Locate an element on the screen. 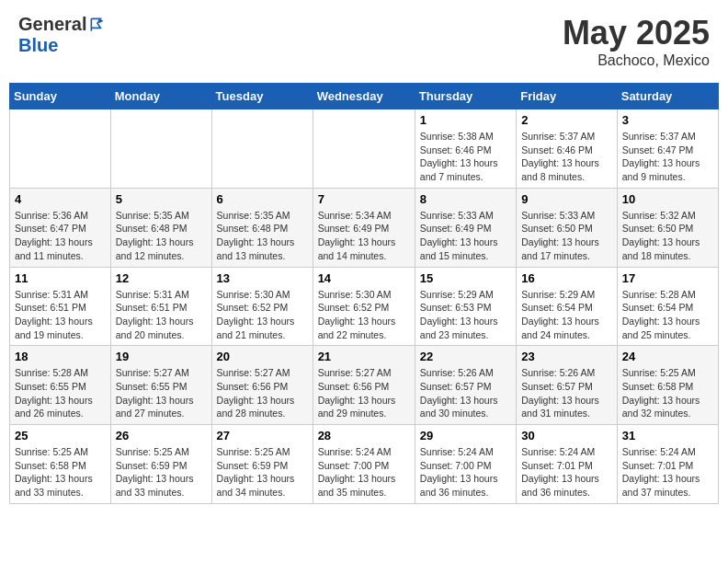 This screenshot has width=728, height=563. calendar-cell: 10Sunrise: 5:32 AM Sunset: 6:50 PM Dayli… is located at coordinates (667, 227).